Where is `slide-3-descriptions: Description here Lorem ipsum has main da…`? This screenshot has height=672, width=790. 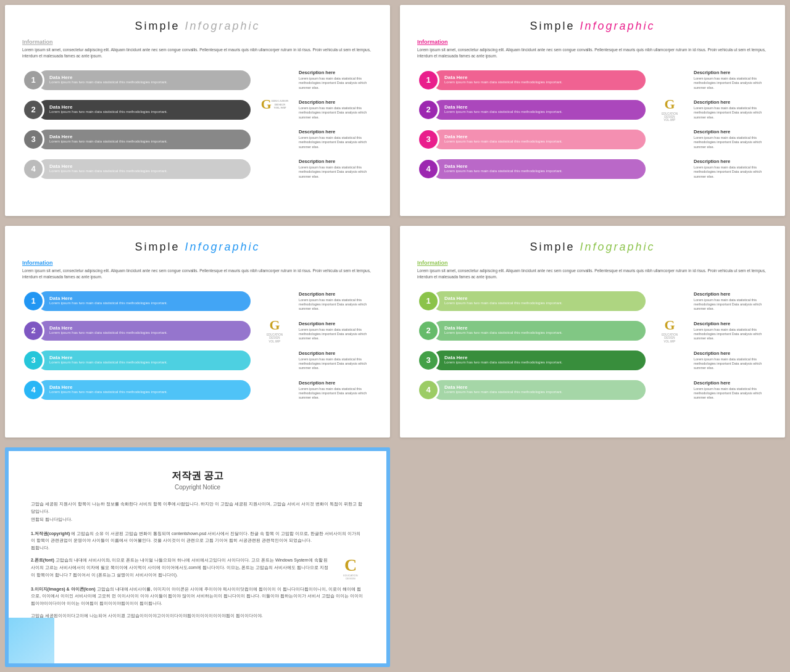
slide-3-descriptions: Description here Lorem ipsum has main da… is located at coordinates (336, 346).